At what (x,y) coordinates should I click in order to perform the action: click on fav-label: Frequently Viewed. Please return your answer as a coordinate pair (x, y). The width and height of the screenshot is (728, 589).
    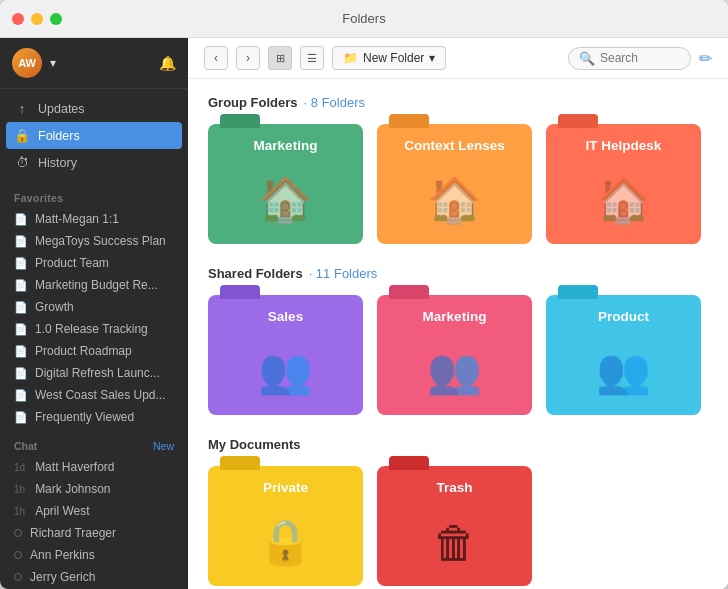
    Looking at the image, I should click on (84, 417).